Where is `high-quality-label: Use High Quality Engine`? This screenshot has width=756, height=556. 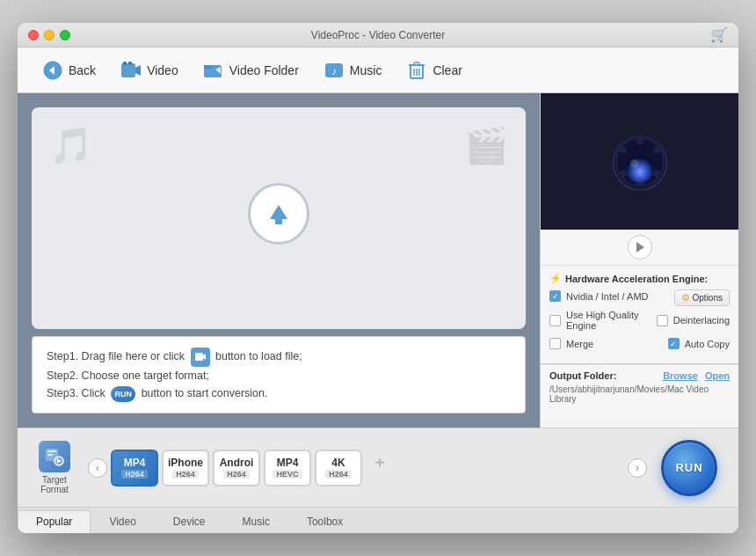 high-quality-label: Use High Quality Engine is located at coordinates (612, 320).